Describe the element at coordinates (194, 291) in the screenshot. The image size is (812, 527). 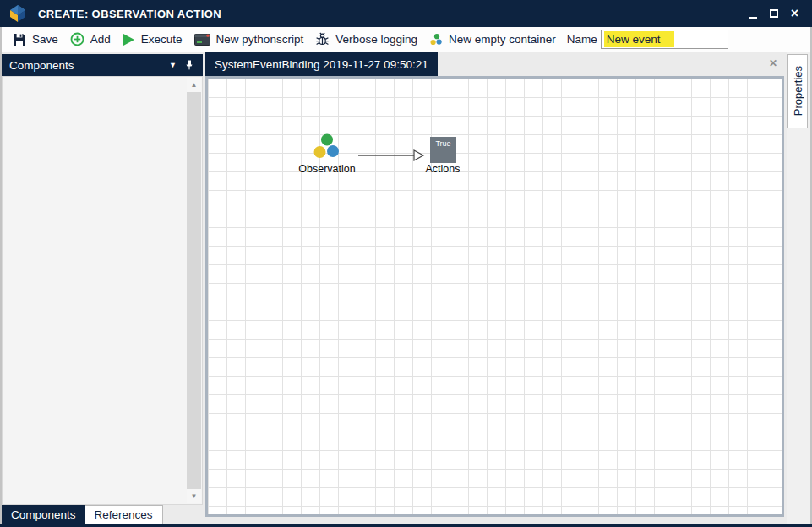
I see `components-scrollbar: ▲ ▼` at that location.